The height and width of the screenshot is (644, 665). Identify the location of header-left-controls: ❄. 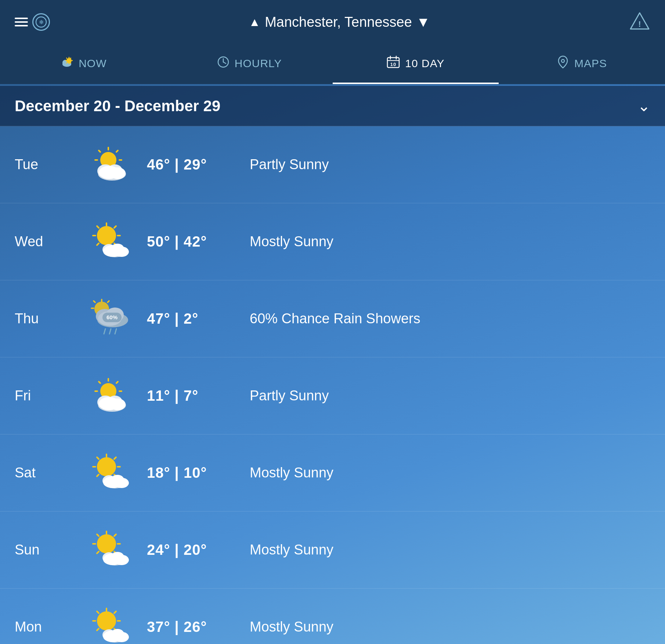
(32, 22).